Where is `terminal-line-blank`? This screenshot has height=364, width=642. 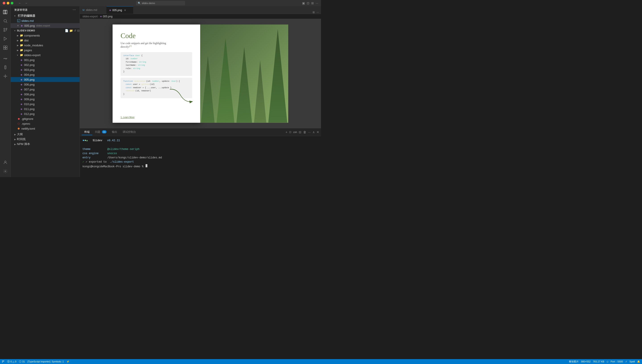 terminal-line-blank is located at coordinates (201, 145).